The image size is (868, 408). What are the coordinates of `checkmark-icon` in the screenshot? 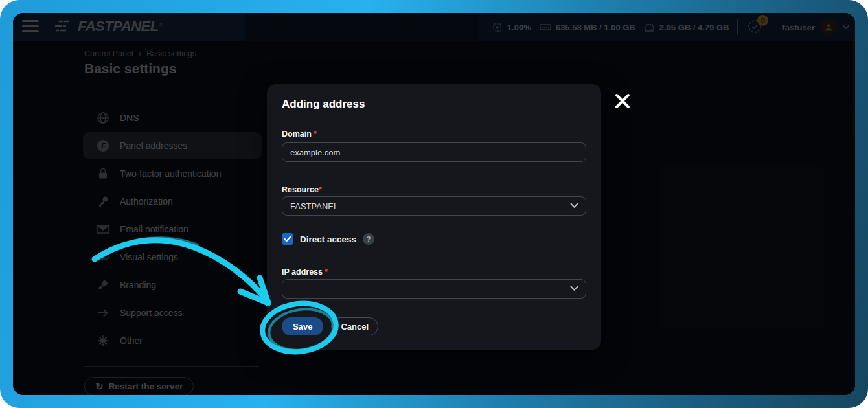 It's located at (288, 239).